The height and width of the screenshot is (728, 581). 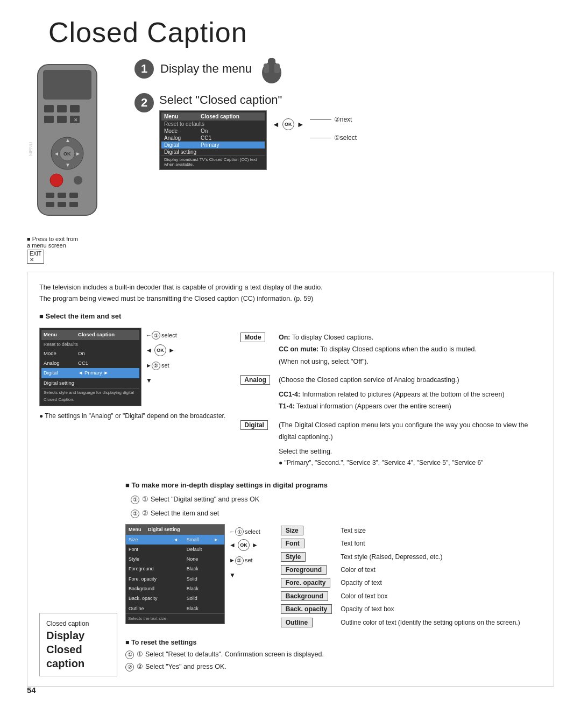 I want to click on dmenu-fg-val: Black, so click(x=197, y=569).